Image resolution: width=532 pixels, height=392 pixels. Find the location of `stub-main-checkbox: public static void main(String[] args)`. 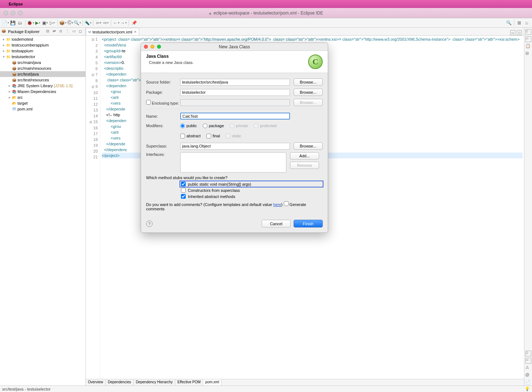

stub-main-checkbox: public static void main(String[] args) is located at coordinates (251, 184).